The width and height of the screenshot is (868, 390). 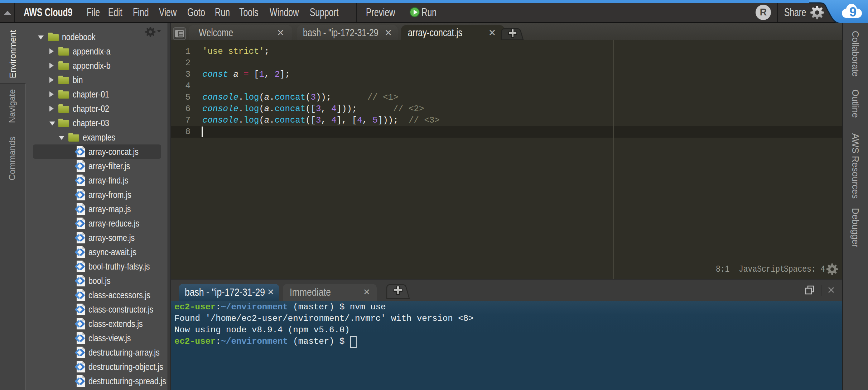 What do you see at coordinates (853, 12) in the screenshot?
I see `svg-text: 9` at bounding box center [853, 12].